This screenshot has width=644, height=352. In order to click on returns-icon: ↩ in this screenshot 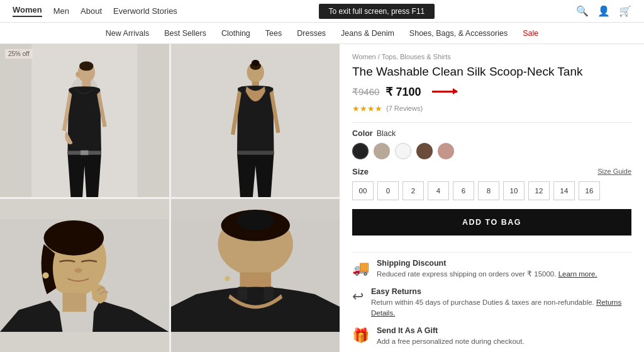, I will do `click(358, 304)`.